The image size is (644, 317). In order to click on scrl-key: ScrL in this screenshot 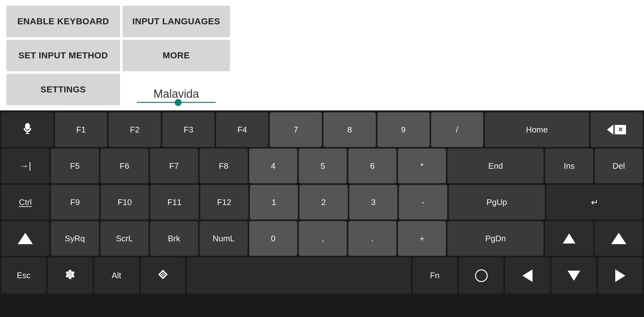, I will do `click(124, 238)`.